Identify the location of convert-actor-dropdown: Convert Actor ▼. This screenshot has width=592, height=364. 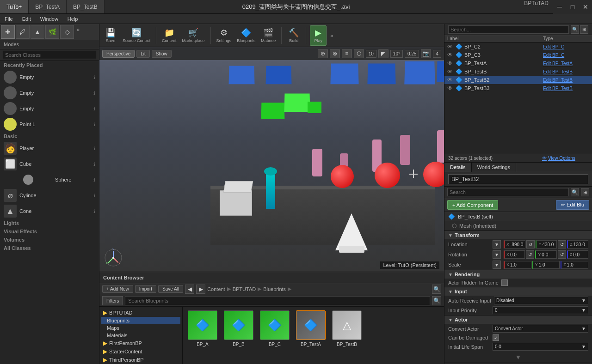
(540, 329).